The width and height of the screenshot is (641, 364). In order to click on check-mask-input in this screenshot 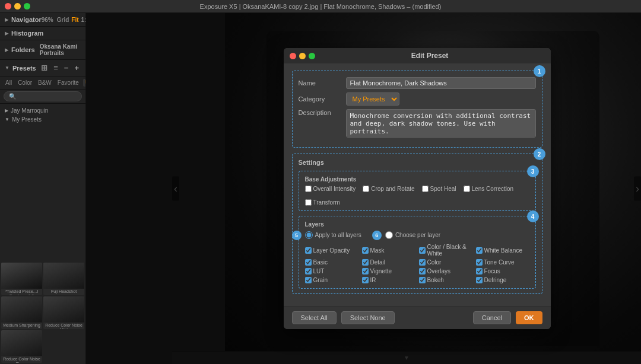, I will do `click(366, 250)`.